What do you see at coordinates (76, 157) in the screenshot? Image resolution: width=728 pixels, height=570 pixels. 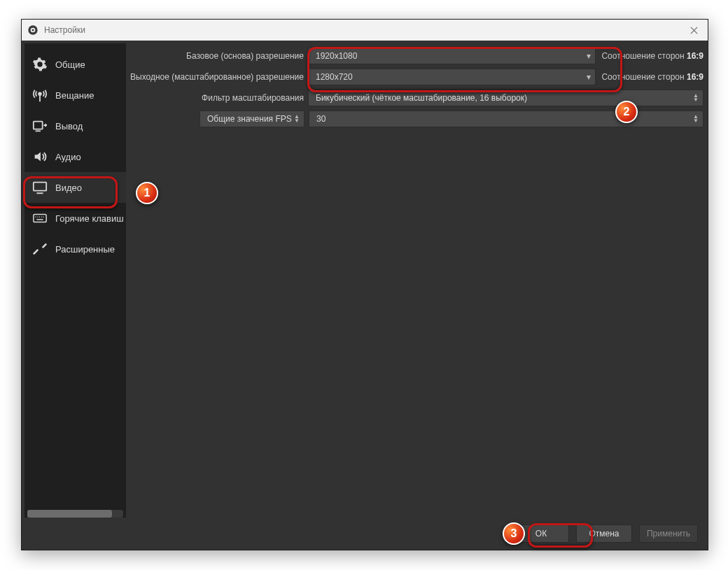 I see `sidebar-item-audio: Аудио` at bounding box center [76, 157].